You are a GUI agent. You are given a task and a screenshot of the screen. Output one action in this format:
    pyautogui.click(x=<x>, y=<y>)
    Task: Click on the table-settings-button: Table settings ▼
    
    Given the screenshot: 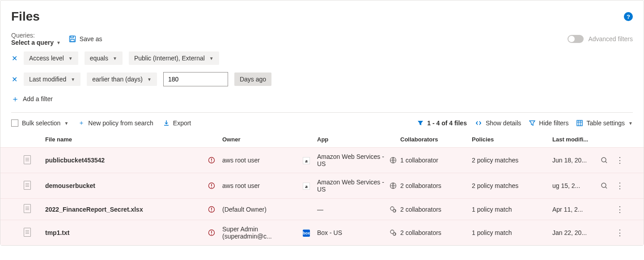 What is the action you would take?
    pyautogui.click(x=605, y=123)
    